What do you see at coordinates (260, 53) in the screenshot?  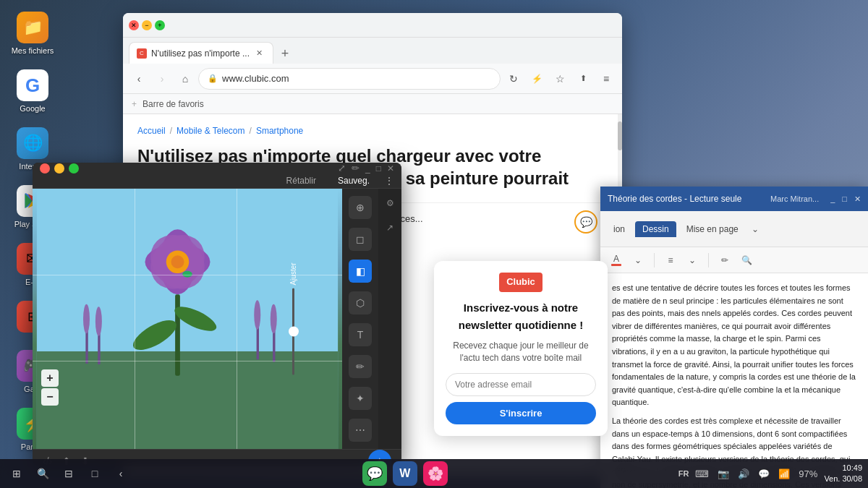 I see `tab-close-button: ✕` at bounding box center [260, 53].